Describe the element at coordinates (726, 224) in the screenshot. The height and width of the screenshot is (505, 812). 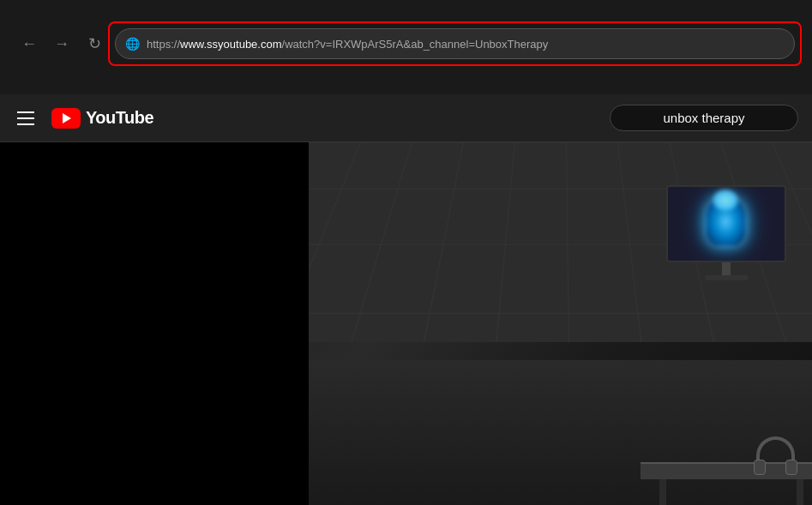
I see `hologram` at that location.